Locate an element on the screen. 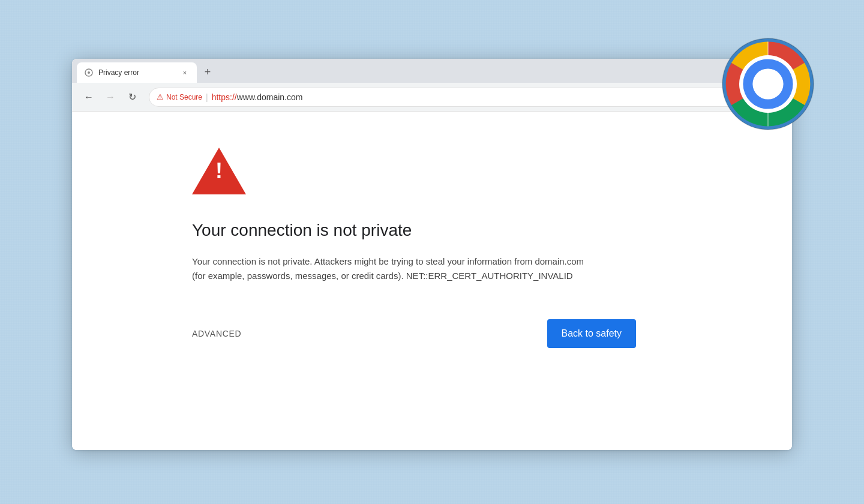 The height and width of the screenshot is (504, 864). not-secure-text: Not Secure is located at coordinates (184, 97).